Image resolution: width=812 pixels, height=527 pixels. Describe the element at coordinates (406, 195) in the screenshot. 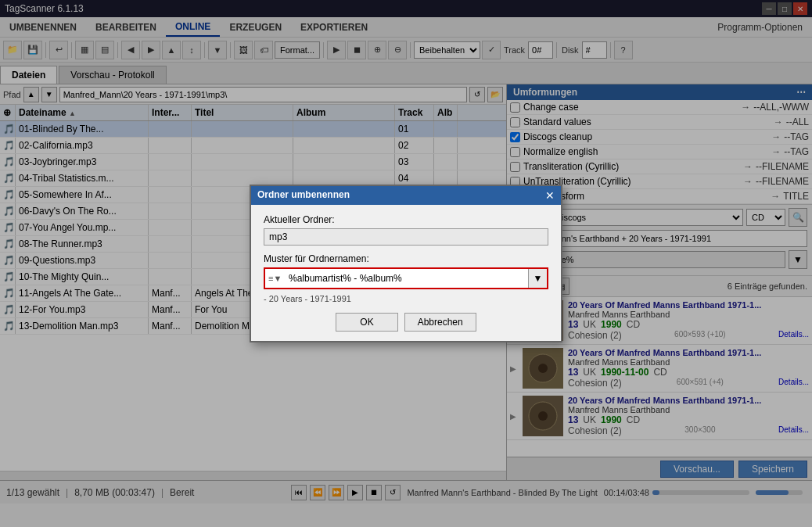

I see `modal-title-bar: Ordner umbenennen ✕` at that location.